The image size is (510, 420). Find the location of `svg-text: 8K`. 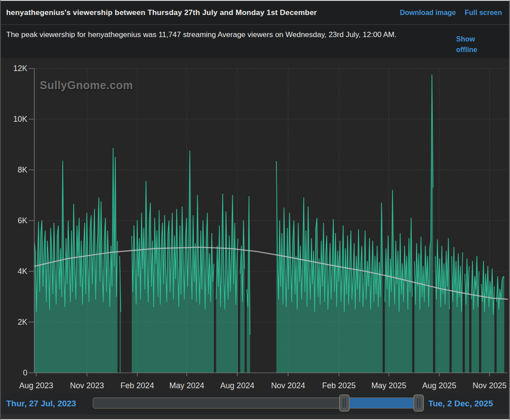

svg-text: 8K is located at coordinates (23, 170).